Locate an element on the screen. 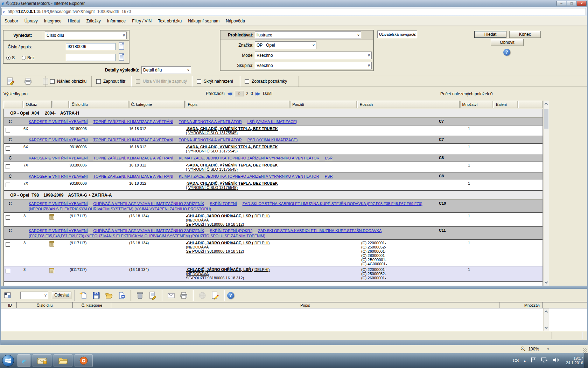 The image size is (588, 368). send-target-select: ∨ is located at coordinates (34, 295).